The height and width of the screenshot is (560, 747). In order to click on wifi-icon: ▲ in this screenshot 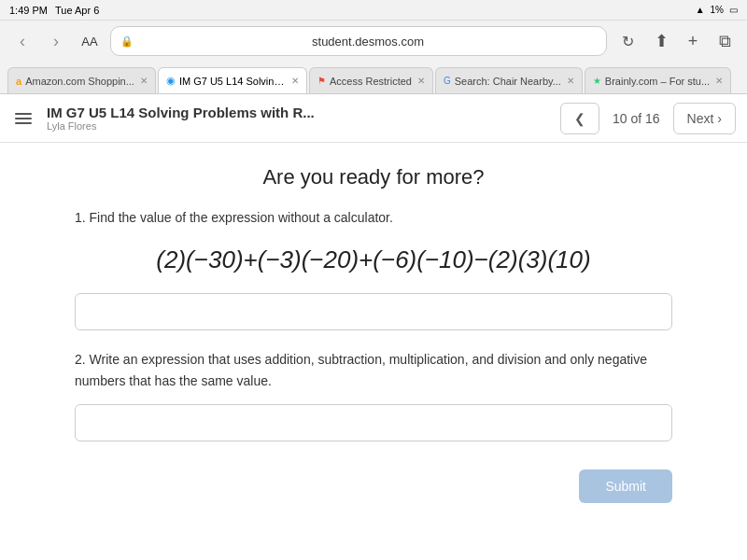, I will do `click(700, 9)`.